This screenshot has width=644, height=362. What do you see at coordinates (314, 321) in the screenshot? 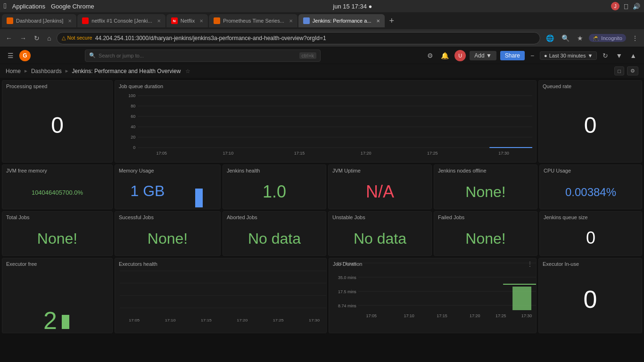
I see `svg-text: 17:30` at bounding box center [314, 321].